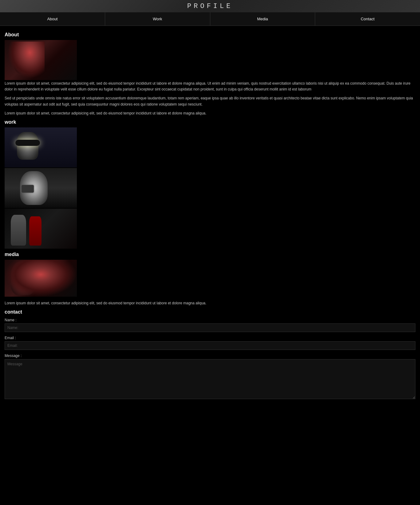 This screenshot has width=420, height=505. Describe the element at coordinates (263, 19) in the screenshot. I see `nav-media: Media` at that location.